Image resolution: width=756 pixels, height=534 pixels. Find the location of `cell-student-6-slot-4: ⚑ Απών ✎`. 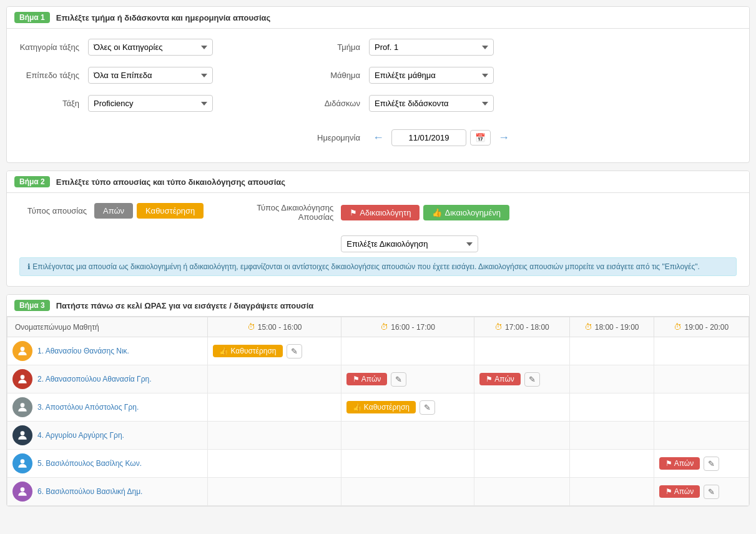

cell-student-6-slot-4: ⚑ Απών ✎ is located at coordinates (701, 492).